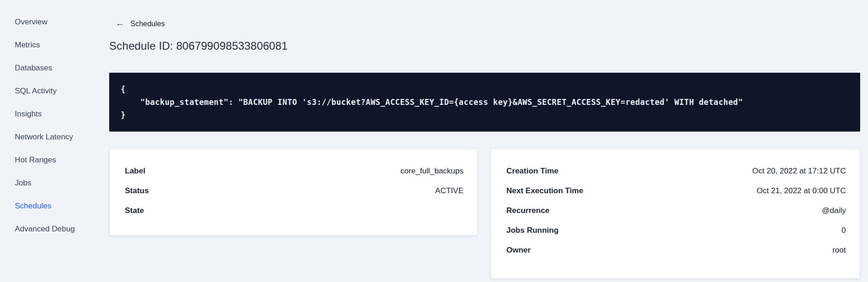 Image resolution: width=868 pixels, height=282 pixels. Describe the element at coordinates (533, 171) in the screenshot. I see `detail-row-label: Creation Time` at that location.